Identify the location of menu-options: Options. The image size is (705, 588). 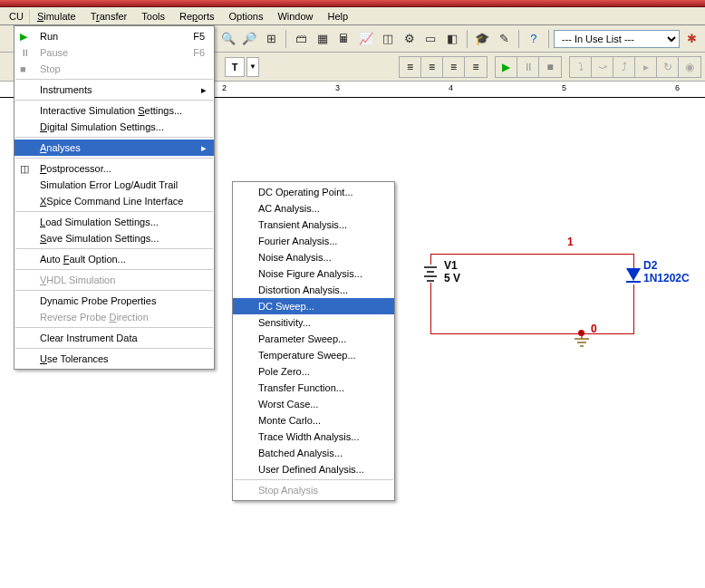
(246, 16).